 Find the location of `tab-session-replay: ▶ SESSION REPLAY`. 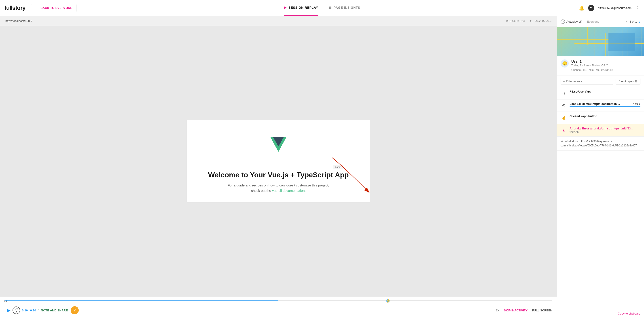

tab-session-replay: ▶ SESSION REPLAY is located at coordinates (301, 8).